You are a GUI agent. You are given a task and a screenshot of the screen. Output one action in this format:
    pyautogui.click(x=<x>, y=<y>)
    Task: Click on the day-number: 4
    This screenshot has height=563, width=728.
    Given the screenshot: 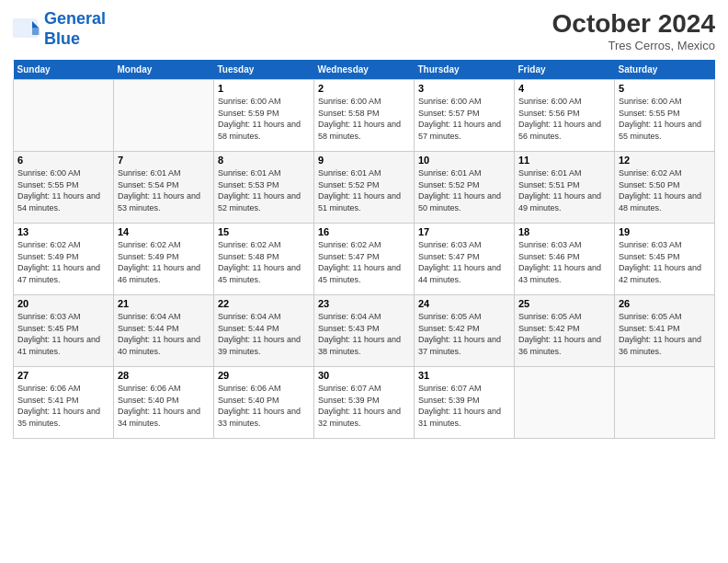 What is the action you would take?
    pyautogui.click(x=564, y=88)
    